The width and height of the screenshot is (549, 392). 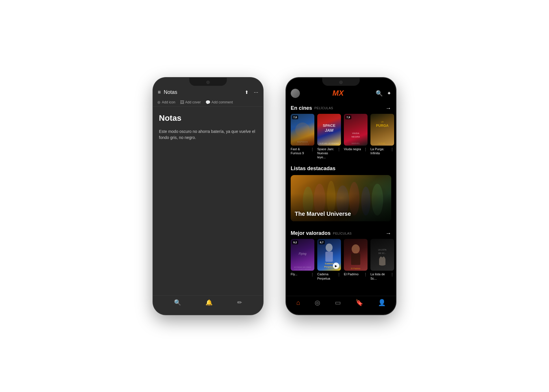 I want to click on poster-art-flying: Flying ESTRENO EN CINES POR TIEMPO LIMIT…, so click(x=303, y=255).